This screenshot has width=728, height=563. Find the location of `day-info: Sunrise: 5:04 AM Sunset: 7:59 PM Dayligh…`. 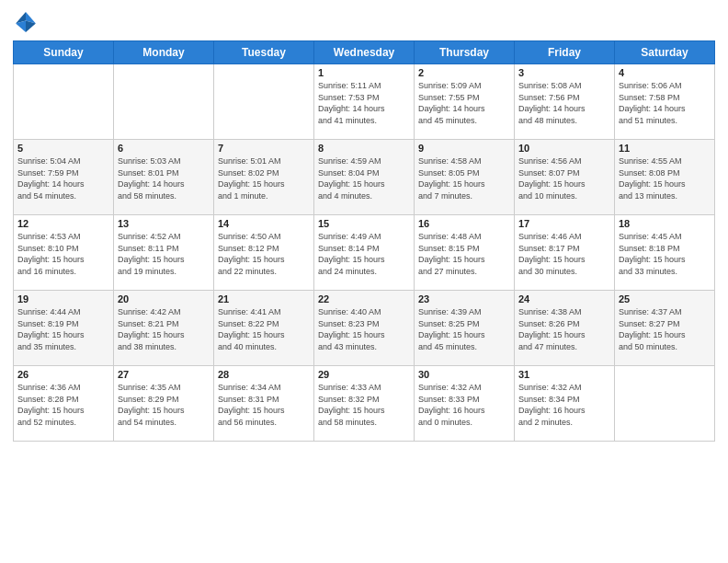

day-info: Sunrise: 5:04 AM Sunset: 7:59 PM Dayligh… is located at coordinates (63, 178).